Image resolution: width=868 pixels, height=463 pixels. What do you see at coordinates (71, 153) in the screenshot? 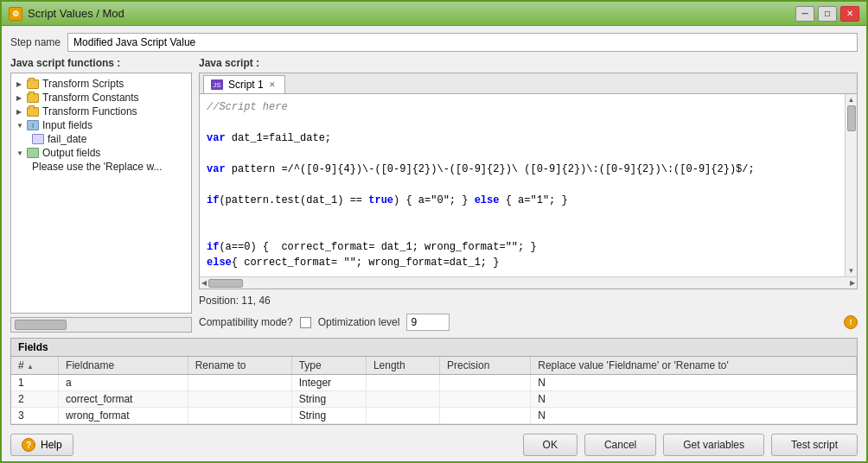
I see `tree-label-output-fields: Output fields` at bounding box center [71, 153].